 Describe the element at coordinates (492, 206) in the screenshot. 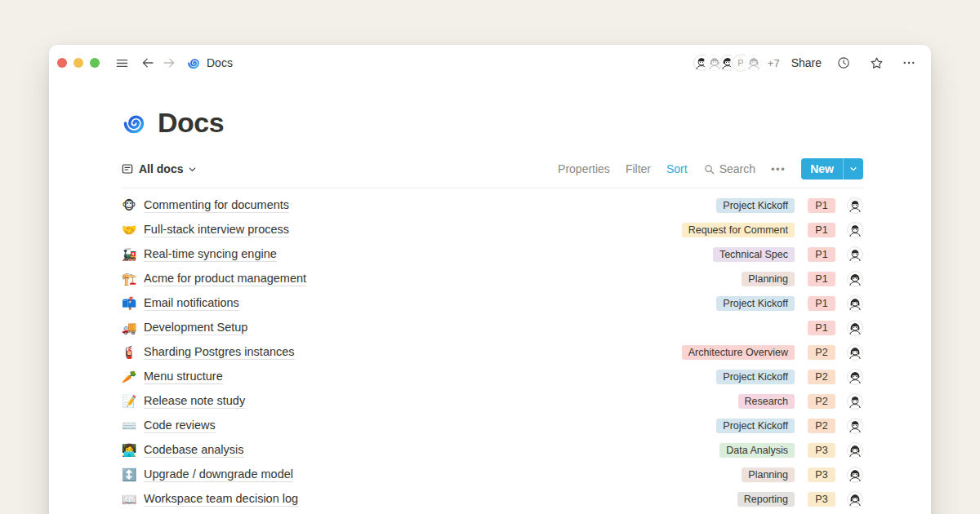

I see `list-item: 🐵 Commenting for documents Project Kicko…` at that location.